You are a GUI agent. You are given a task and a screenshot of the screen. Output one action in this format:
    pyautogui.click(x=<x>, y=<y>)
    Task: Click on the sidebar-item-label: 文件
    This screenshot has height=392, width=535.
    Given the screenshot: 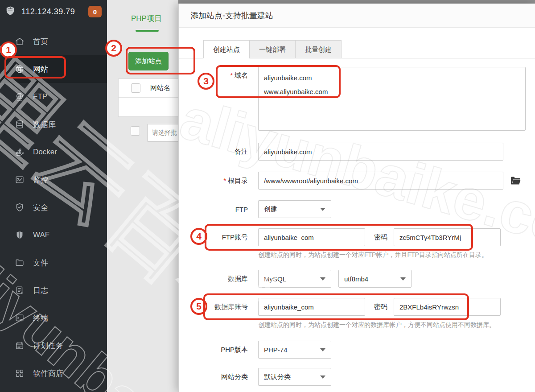 What is the action you would take?
    pyautogui.click(x=41, y=263)
    